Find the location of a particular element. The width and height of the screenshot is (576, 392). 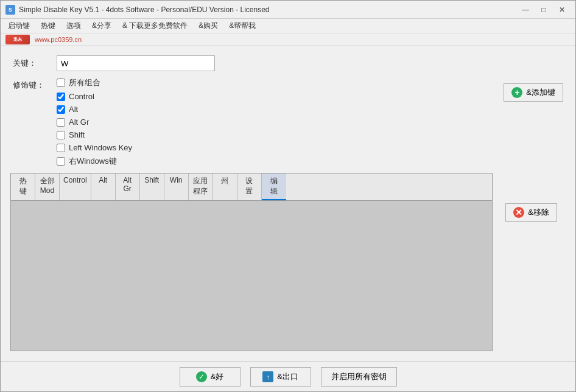

enable-all-button: 并启用所有密钥 is located at coordinates (359, 377).